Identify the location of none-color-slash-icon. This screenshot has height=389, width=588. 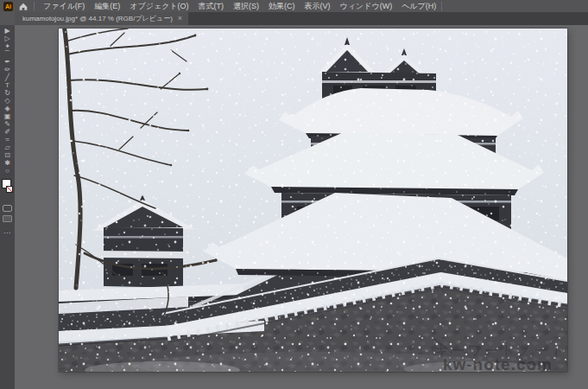
(9, 189).